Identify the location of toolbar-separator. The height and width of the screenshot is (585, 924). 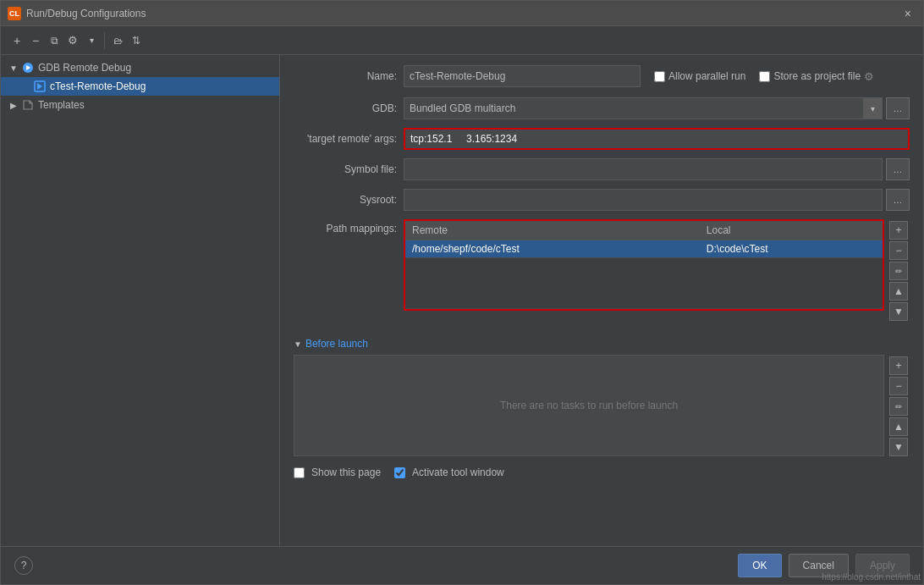
(105, 41).